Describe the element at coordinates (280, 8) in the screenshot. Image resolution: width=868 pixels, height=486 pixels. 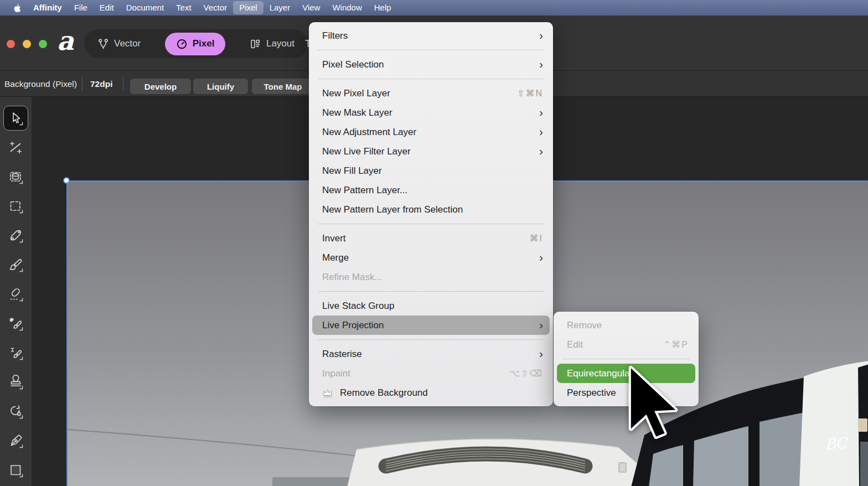
I see `menubar-item-layer: Layer` at that location.